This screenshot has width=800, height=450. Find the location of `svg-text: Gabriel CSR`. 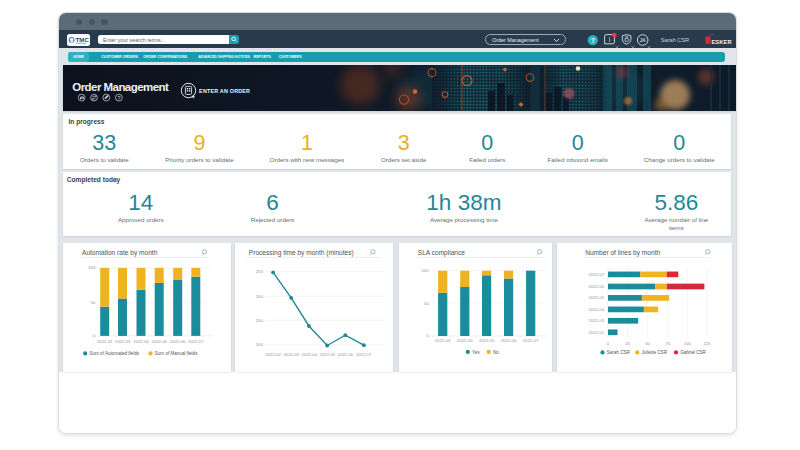

svg-text: Gabriel CSR is located at coordinates (693, 352).